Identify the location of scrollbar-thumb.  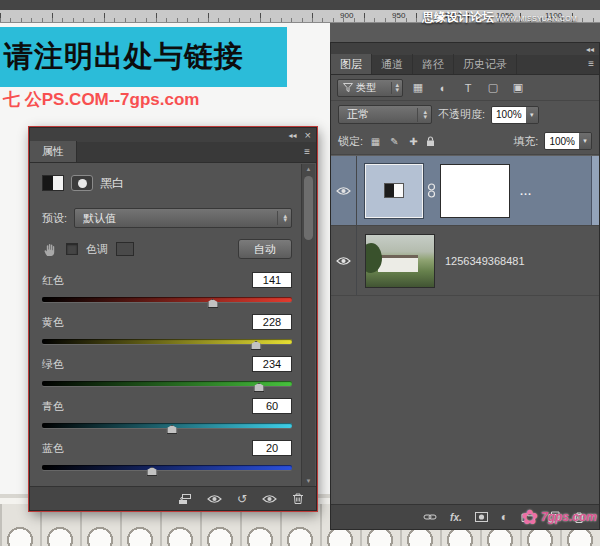
(308, 208).